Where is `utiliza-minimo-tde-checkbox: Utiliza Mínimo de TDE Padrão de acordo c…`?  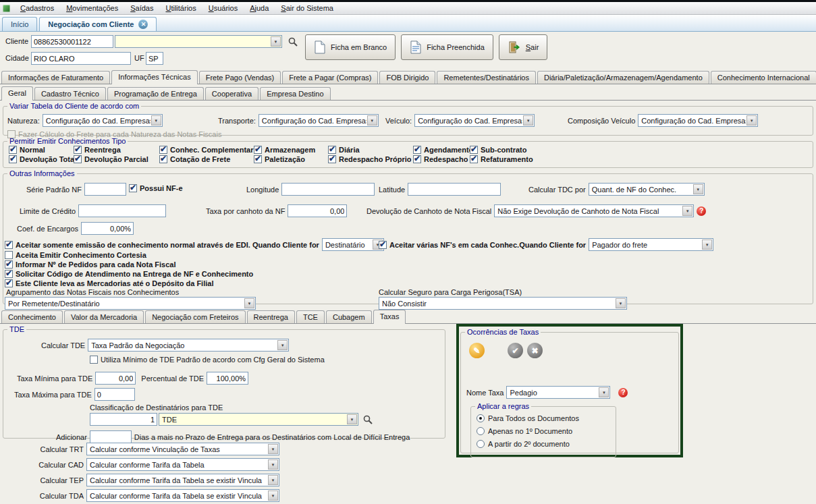 utiliza-minimo-tde-checkbox: Utiliza Mínimo de TDE Padrão de acordo c… is located at coordinates (207, 360).